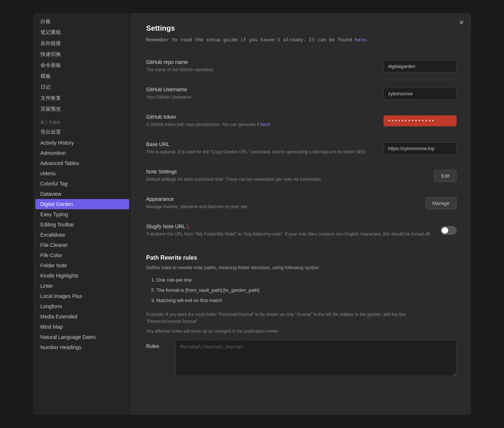  What do you see at coordinates (82, 347) in the screenshot?
I see `sidebar-item-number-headings: Number Headings` at bounding box center [82, 347].